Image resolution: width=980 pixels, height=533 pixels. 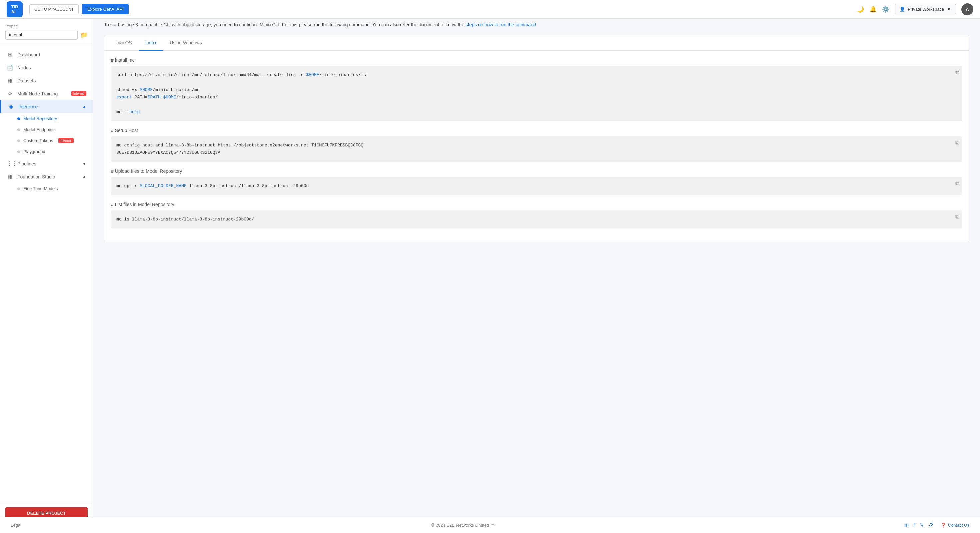 I want to click on sidebar-item-dashboard: ⊞ Dashboard, so click(x=46, y=54).